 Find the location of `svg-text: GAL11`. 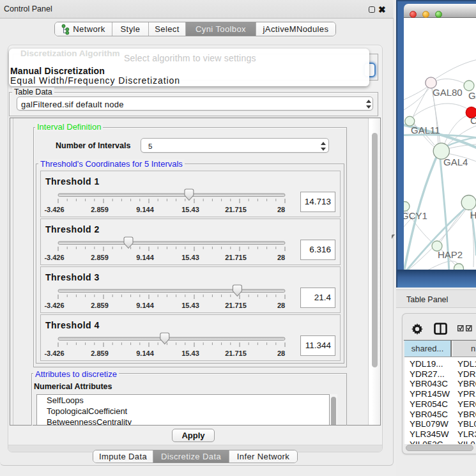

svg-text: GAL11 is located at coordinates (426, 130).